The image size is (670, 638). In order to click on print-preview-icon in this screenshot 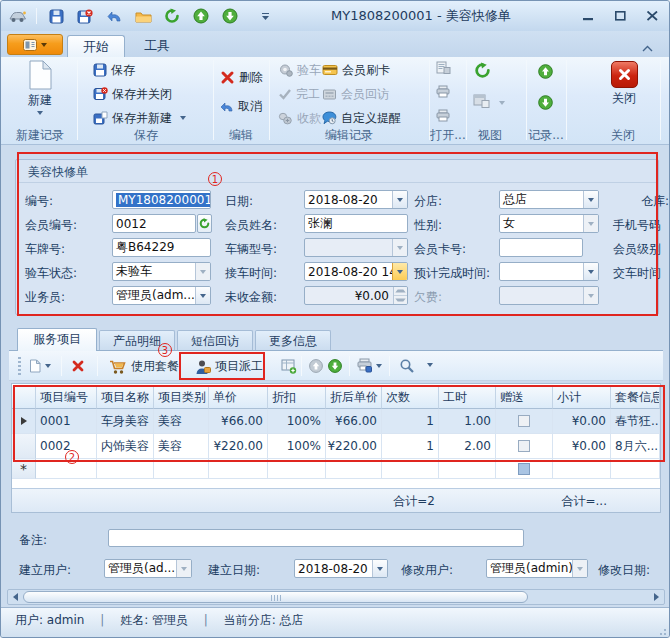, I will do `click(443, 117)`.